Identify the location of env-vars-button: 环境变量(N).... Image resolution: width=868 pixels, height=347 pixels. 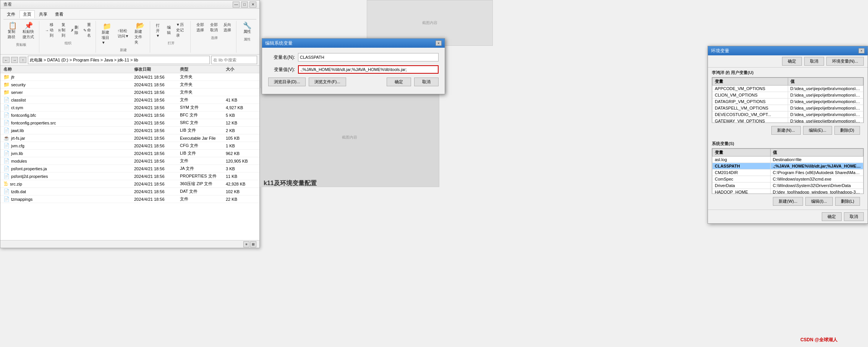
(845, 61).